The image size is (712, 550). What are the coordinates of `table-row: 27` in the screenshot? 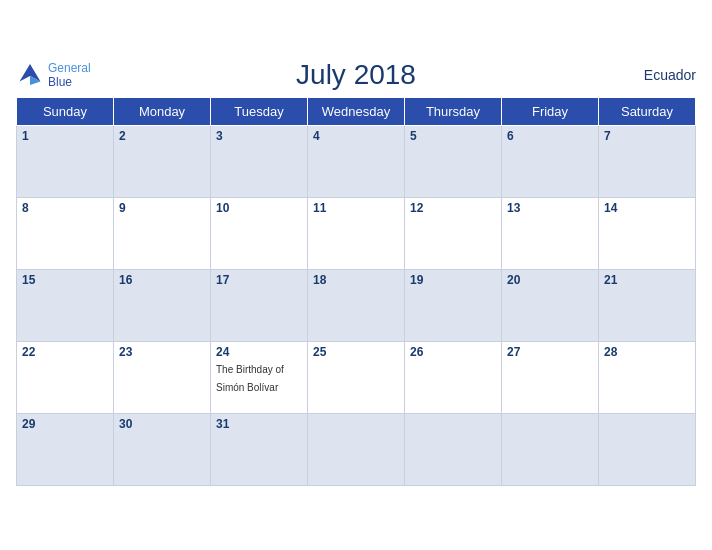 It's located at (550, 377).